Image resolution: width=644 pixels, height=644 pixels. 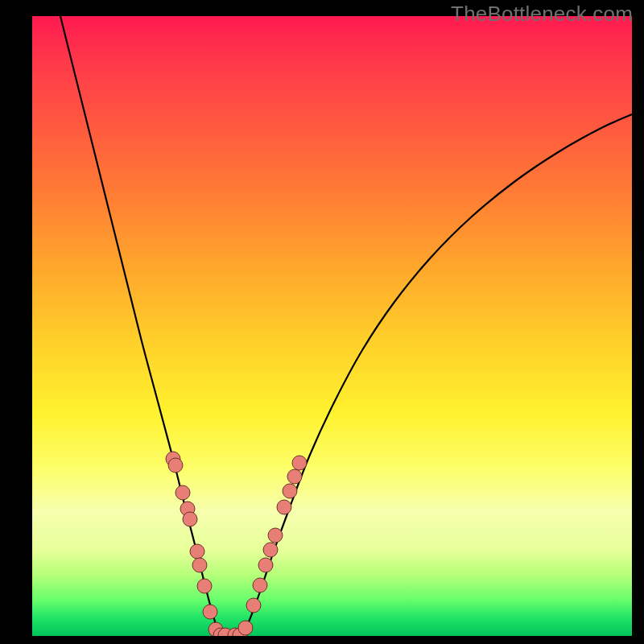 What do you see at coordinates (267, 546) in the screenshot?
I see `markers-right` at bounding box center [267, 546].